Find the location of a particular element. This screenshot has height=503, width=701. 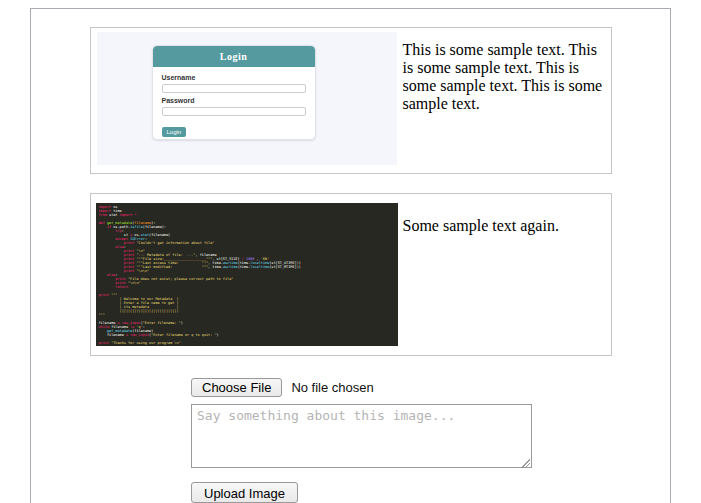

login-form-image: Login Username Password Login Not yet a … is located at coordinates (247, 98).